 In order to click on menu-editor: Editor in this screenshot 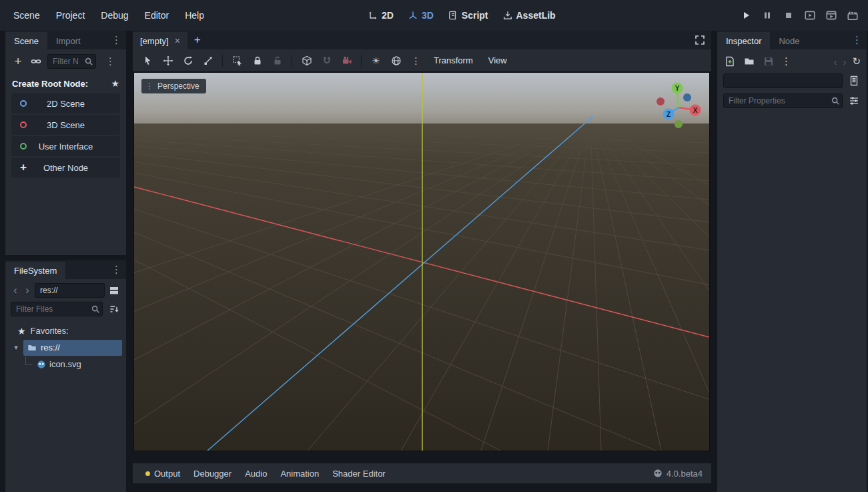, I will do `click(157, 15)`.